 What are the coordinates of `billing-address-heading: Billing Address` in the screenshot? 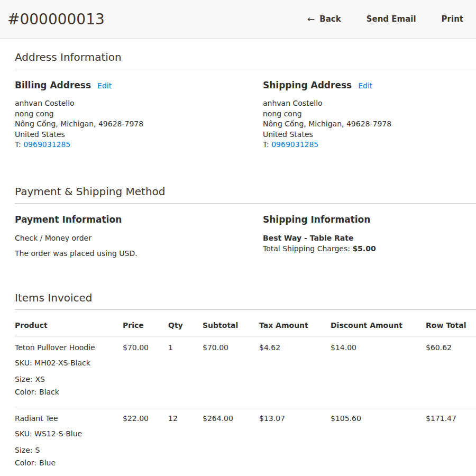 It's located at (53, 85).